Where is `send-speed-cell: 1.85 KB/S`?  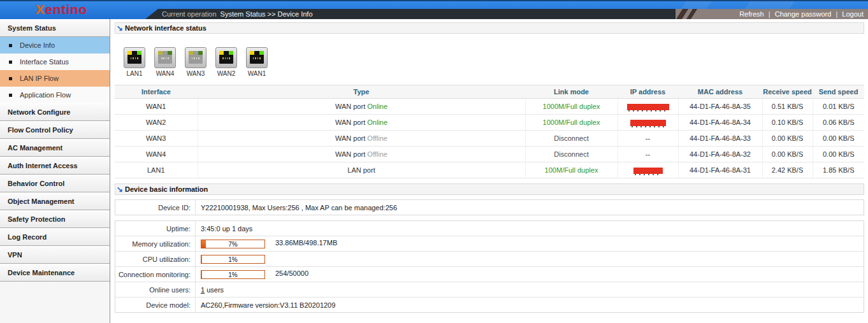 send-speed-cell: 1.85 KB/S is located at coordinates (839, 171).